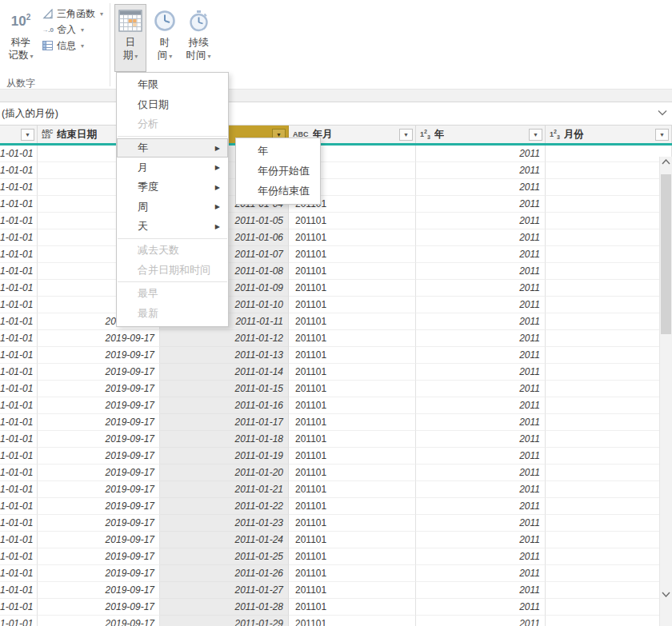  I want to click on date-menu-item-8: 天▶, so click(173, 227).